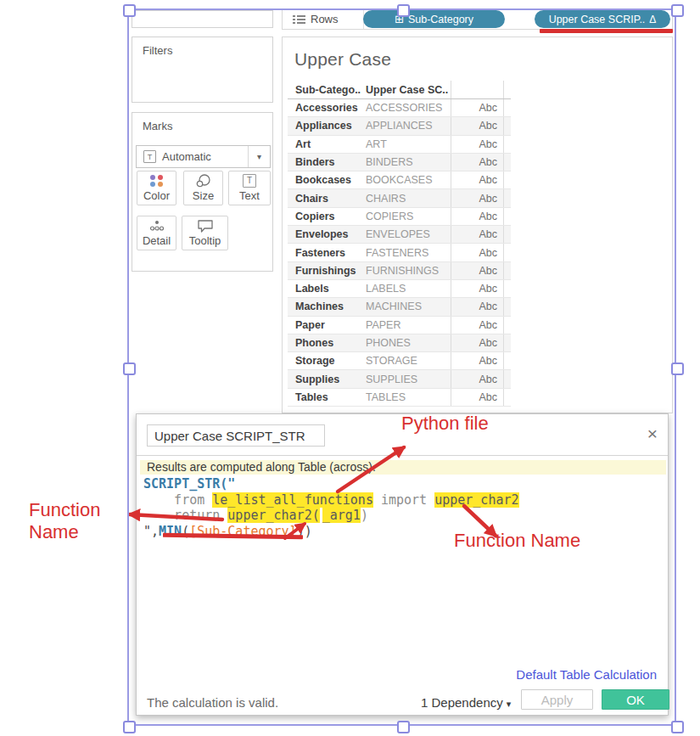 This screenshot has height=736, width=700. I want to click on table-cell: Bookcases, so click(327, 180).